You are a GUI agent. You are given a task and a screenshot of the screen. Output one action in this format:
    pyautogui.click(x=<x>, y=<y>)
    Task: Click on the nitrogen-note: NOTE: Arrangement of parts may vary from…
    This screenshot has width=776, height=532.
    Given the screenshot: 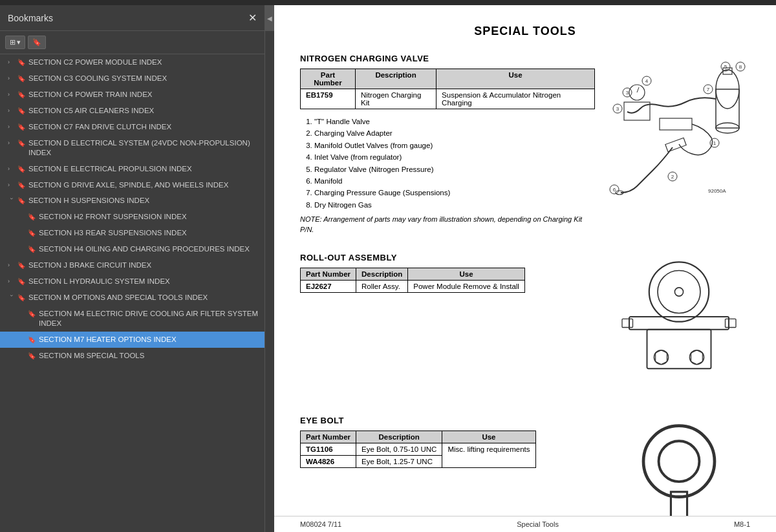 What is the action you would take?
    pyautogui.click(x=447, y=225)
    